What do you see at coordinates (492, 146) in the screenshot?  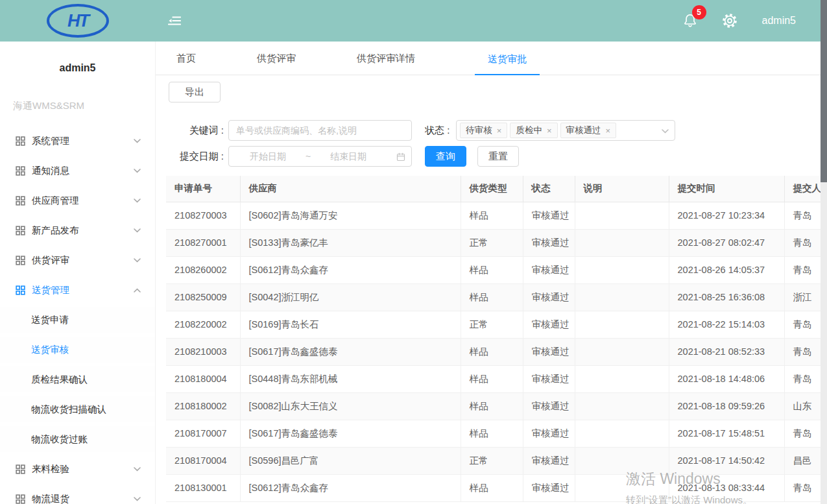 I see `filter-panel: 关键词 : 状态 : 待审核 × 质检中 × 审核通过 ×` at bounding box center [492, 146].